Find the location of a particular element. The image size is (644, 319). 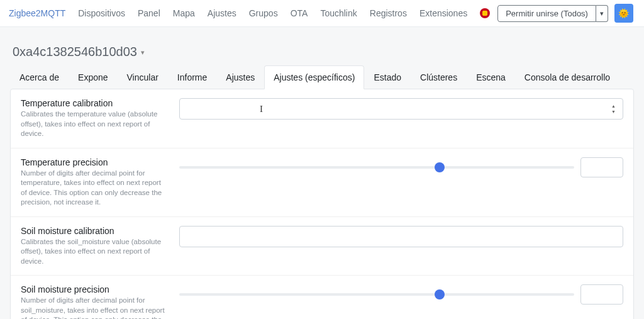

nav-registros: Registros is located at coordinates (389, 13).